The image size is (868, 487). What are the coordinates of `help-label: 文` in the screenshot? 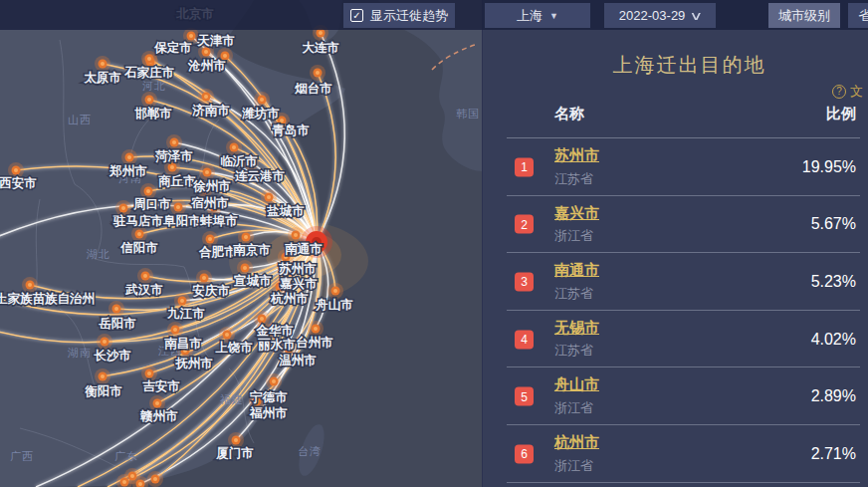 It's located at (856, 92).